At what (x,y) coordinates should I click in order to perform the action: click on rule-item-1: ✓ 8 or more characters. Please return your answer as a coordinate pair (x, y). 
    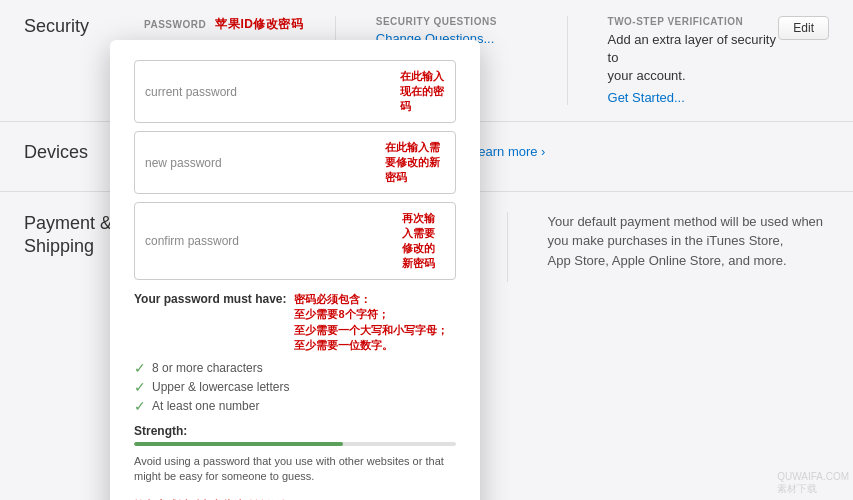
    Looking at the image, I should click on (295, 368).